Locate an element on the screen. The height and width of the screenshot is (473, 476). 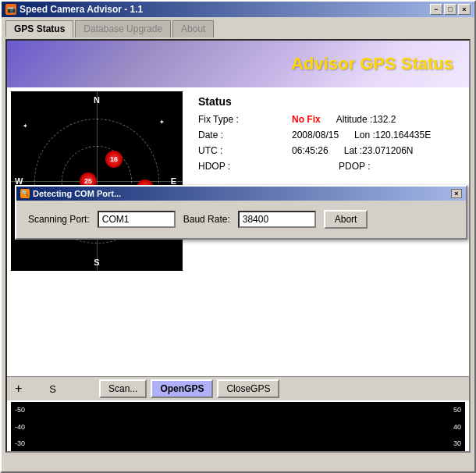
pdop-label: PDOP : is located at coordinates (354, 166).